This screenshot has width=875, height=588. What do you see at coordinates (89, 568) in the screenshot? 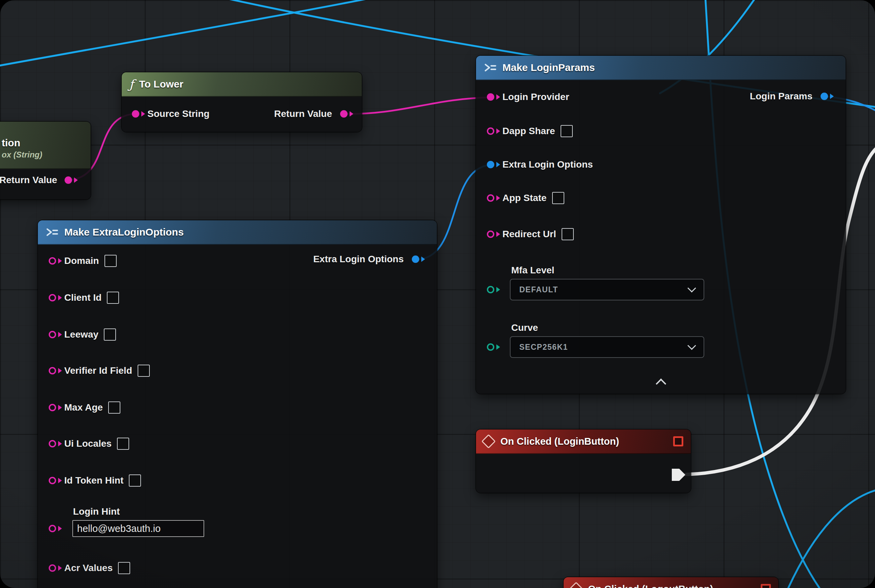
I see `acr-values-label: Acr Values` at bounding box center [89, 568].